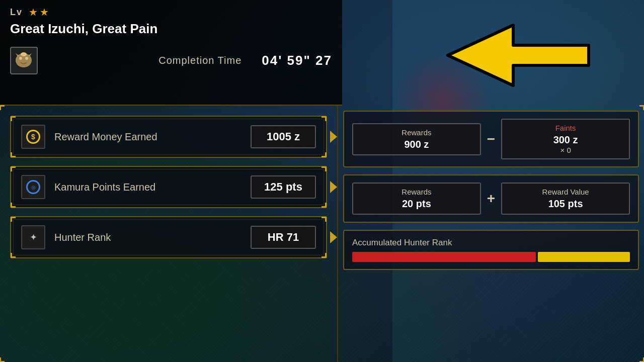 Image resolution: width=644 pixels, height=362 pixels. Describe the element at coordinates (283, 187) in the screenshot. I see `kamura-value-box: 125 pts` at that location.